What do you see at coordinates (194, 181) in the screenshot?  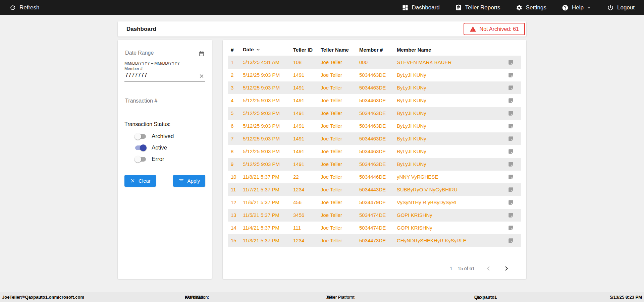 I see `apply-button-label: Apply` at bounding box center [194, 181].